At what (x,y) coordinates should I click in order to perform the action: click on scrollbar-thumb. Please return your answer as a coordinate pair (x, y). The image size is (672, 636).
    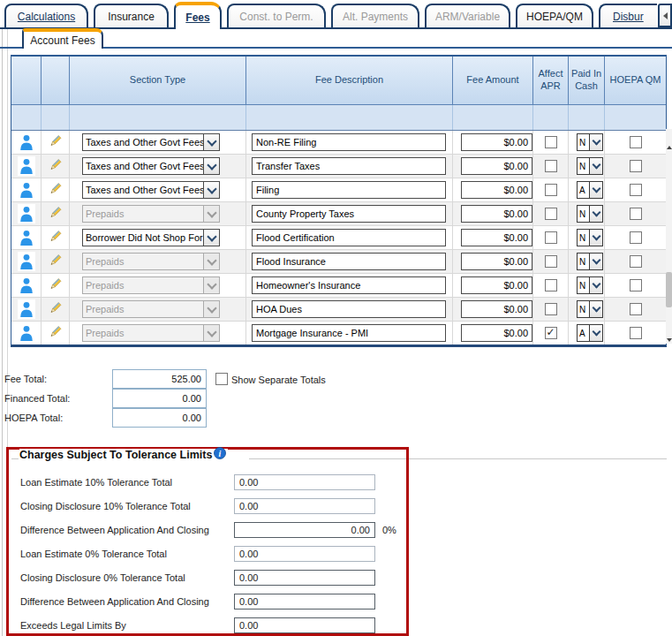
    Looking at the image, I should click on (669, 290).